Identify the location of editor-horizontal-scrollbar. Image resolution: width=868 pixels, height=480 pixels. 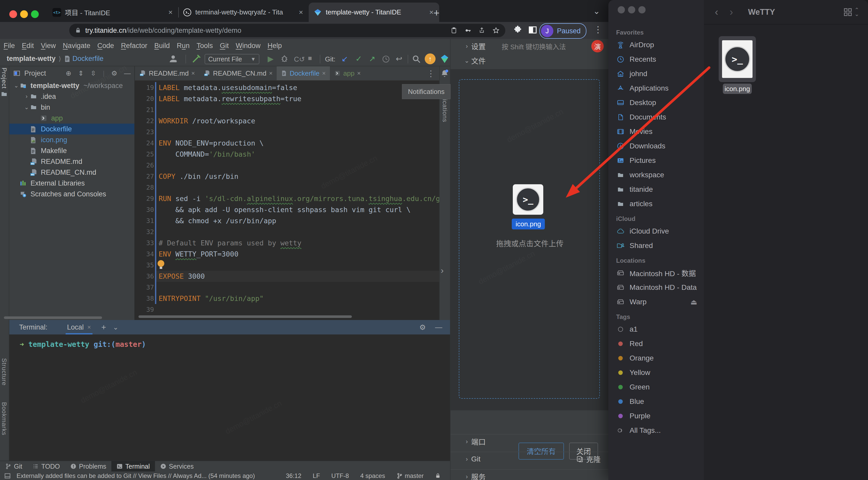
(245, 317).